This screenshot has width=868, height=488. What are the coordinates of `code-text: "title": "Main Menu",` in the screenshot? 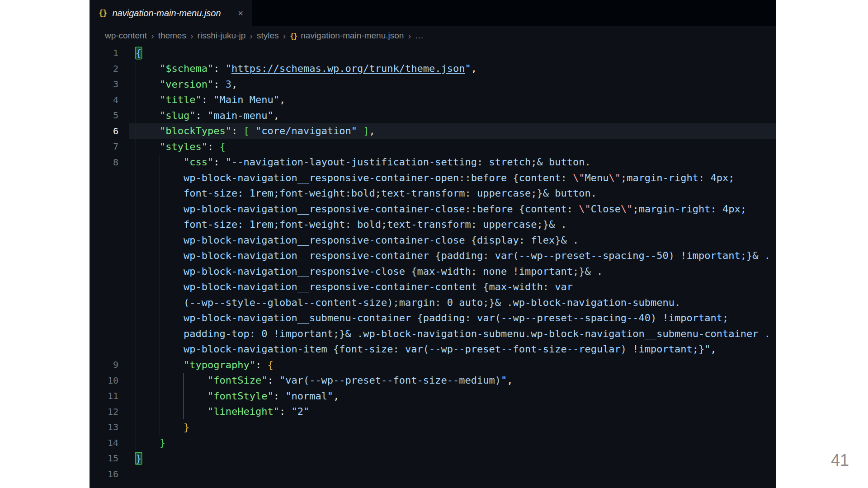 It's located at (211, 99).